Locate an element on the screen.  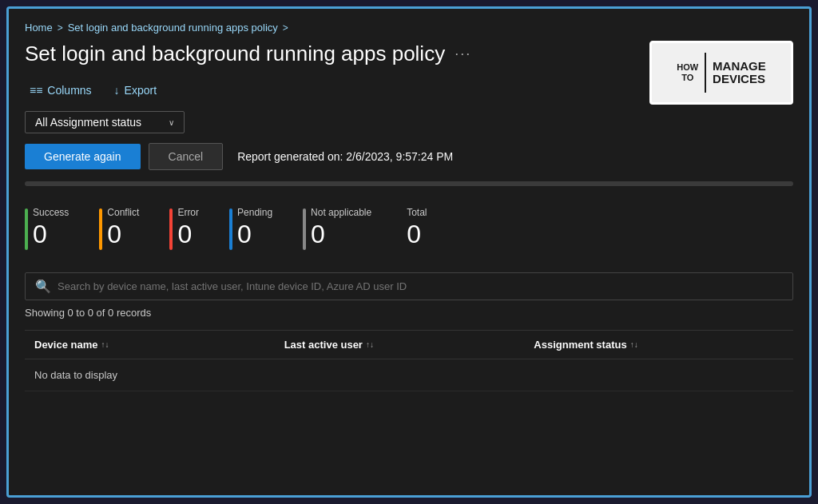
search-input is located at coordinates (420, 286).